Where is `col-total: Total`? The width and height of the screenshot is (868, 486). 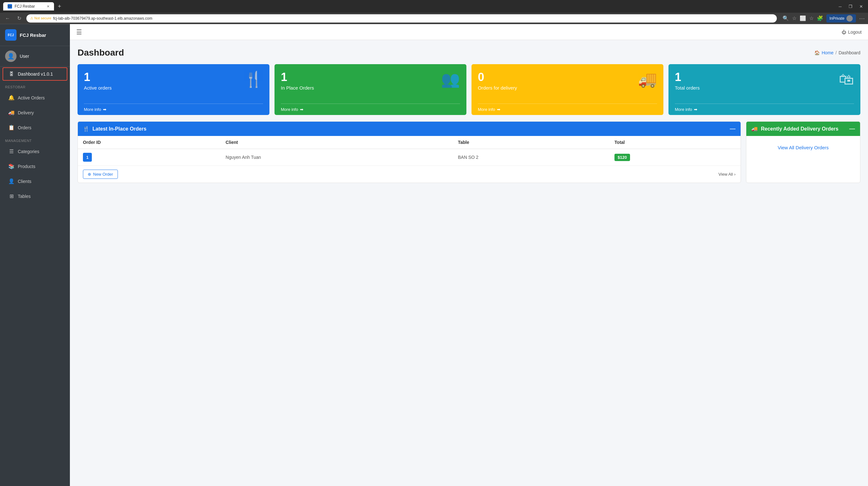
col-total: Total is located at coordinates (675, 142).